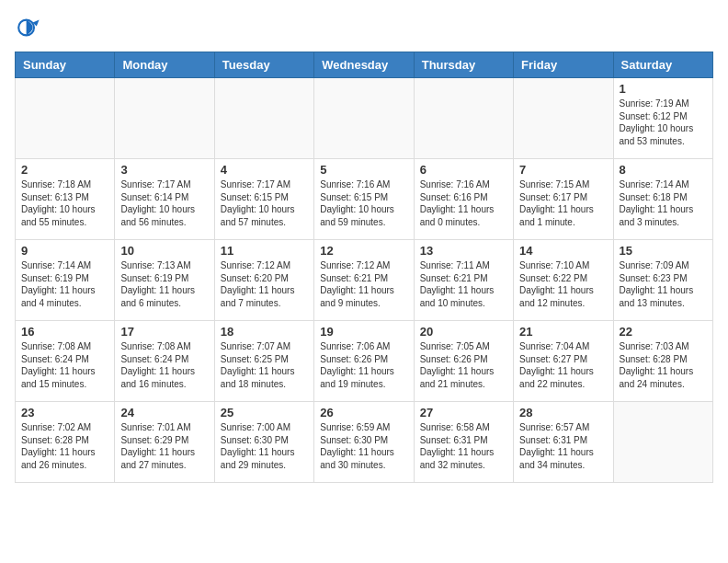 Image resolution: width=728 pixels, height=563 pixels. Describe the element at coordinates (265, 203) in the screenshot. I see `day-info: Sunrise: 7:17 AM Sunset: 6:15 PM Dayligh…` at that location.